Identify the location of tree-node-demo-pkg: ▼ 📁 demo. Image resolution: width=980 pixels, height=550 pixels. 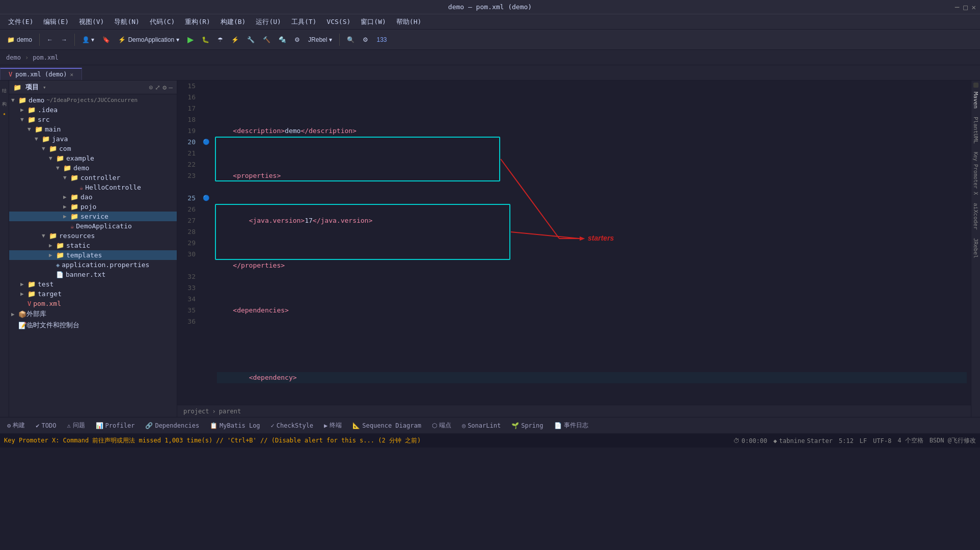
(93, 168).